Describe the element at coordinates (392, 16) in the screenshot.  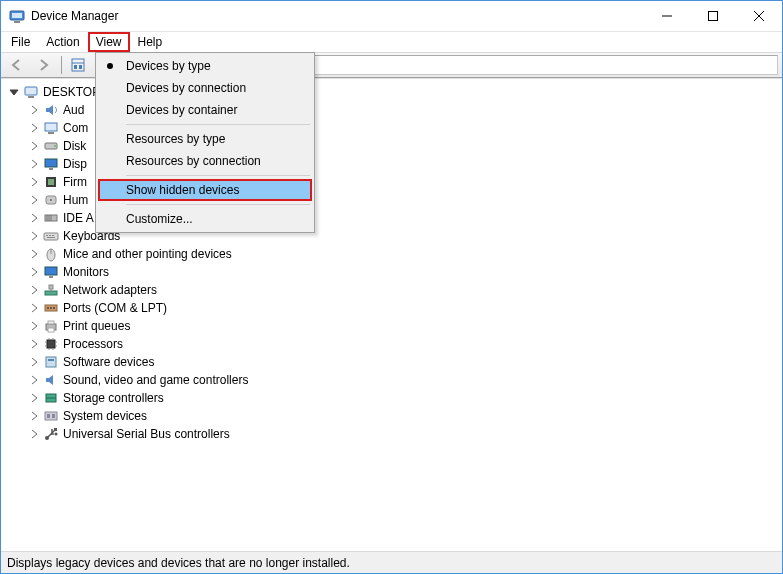
I see `titlebar: Device Manager` at that location.